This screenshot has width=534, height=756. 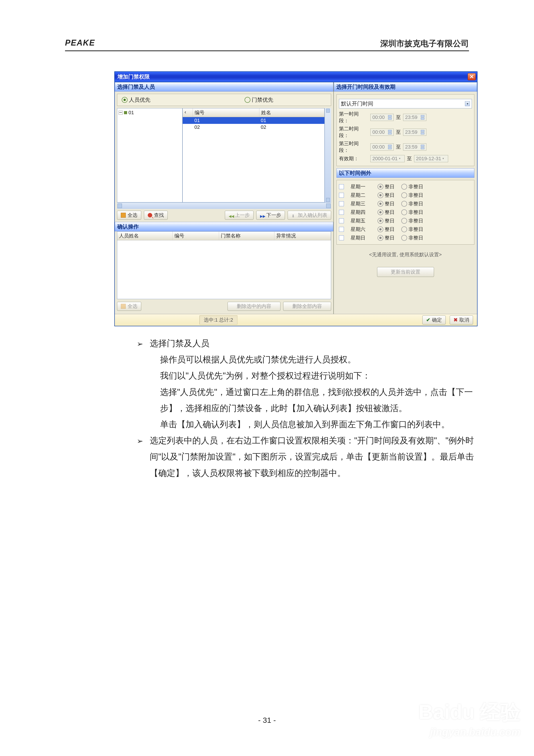 What do you see at coordinates (80, 43) in the screenshot?
I see `brand-text: PEAKE` at bounding box center [80, 43].